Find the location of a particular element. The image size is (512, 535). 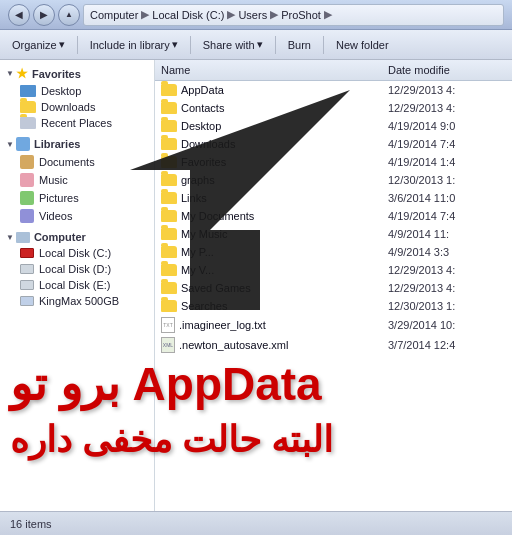

libraries-header: ▼ Libraries is located at coordinates (77, 144).